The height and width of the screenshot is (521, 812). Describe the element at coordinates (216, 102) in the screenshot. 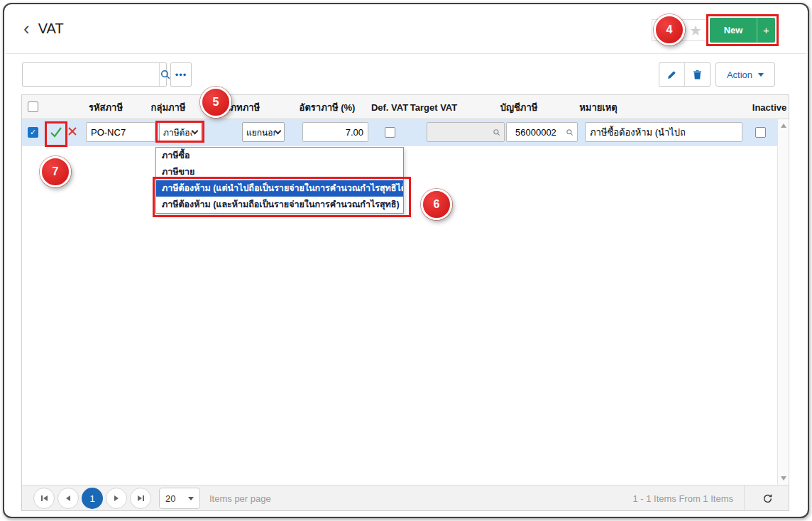

I see `callout-5: 5` at that location.